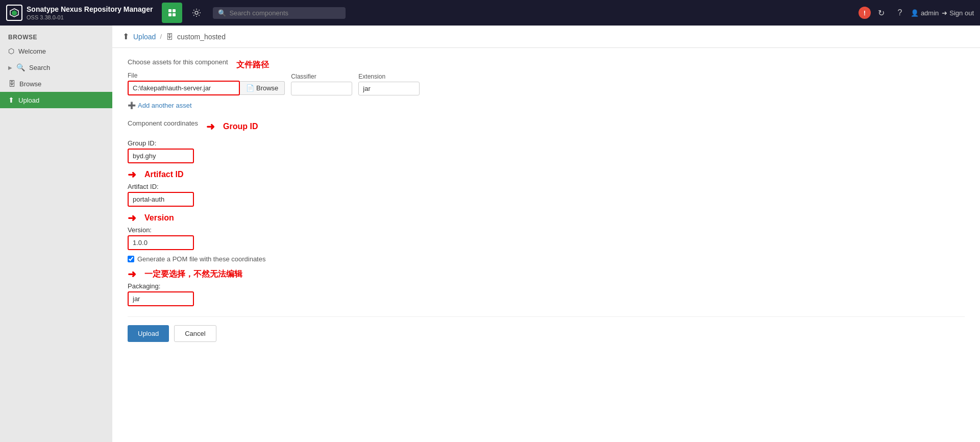  I want to click on signout-icon: ➜, so click(944, 13).